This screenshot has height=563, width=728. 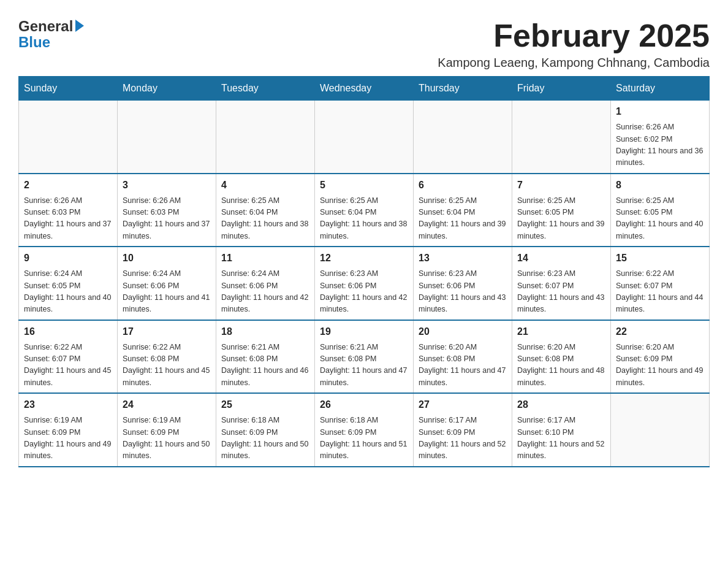 What do you see at coordinates (167, 185) in the screenshot?
I see `day-number: 3` at bounding box center [167, 185].